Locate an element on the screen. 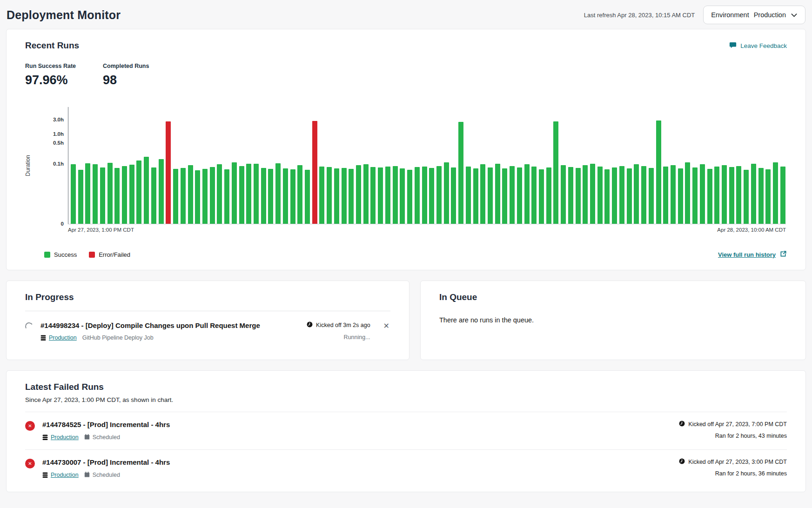 This screenshot has height=508, width=812. environment-dropdown: Environment Production is located at coordinates (754, 15).